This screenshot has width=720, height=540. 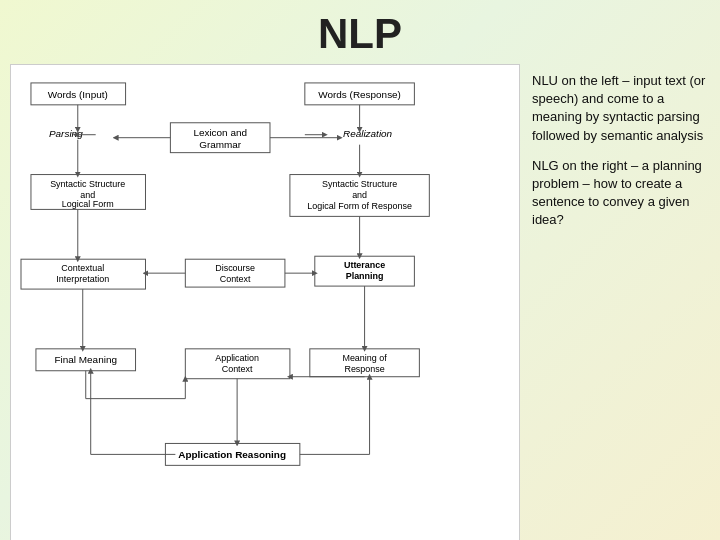 I want to click on svg-text: Contextual, so click(x=82, y=268).